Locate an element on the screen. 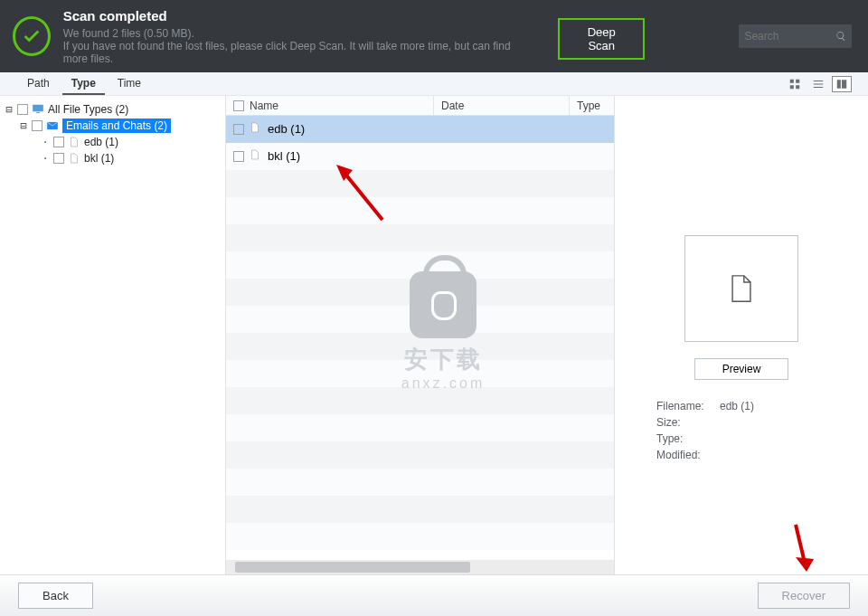 The height and width of the screenshot is (616, 868). preview-button: Preview is located at coordinates (741, 369).